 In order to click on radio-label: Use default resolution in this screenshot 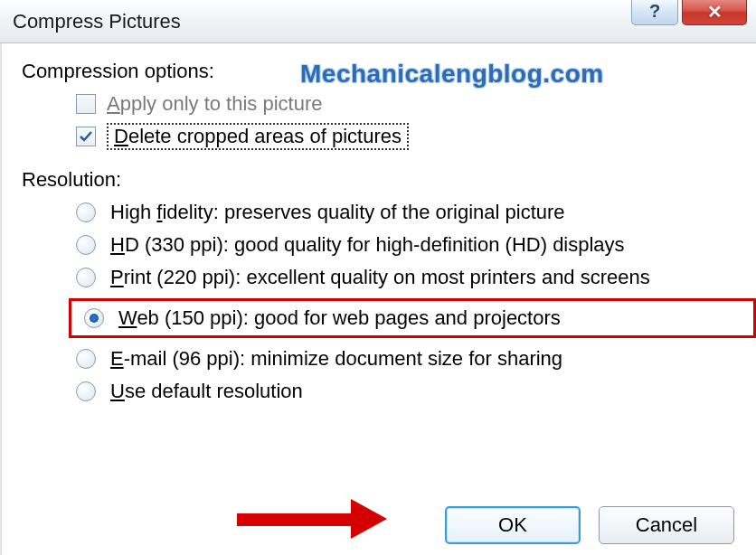, I will do `click(206, 391)`.